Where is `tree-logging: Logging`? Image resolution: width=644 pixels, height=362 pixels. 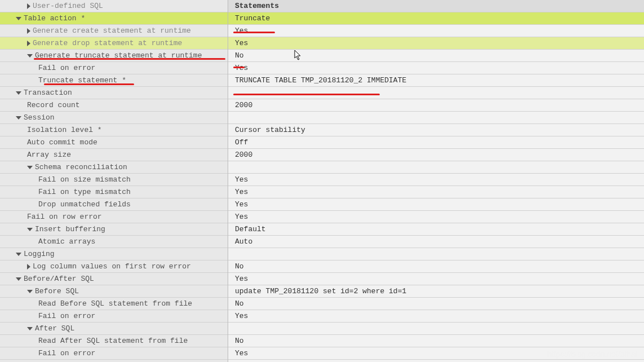 tree-logging: Logging is located at coordinates (114, 254).